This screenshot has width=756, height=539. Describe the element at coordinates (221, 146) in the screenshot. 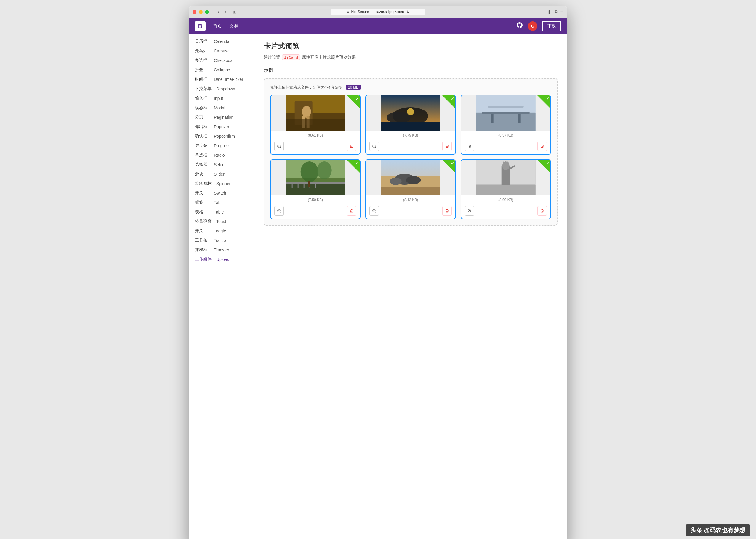

I see `sidebar-item-progress: 进度条 Progress` at that location.